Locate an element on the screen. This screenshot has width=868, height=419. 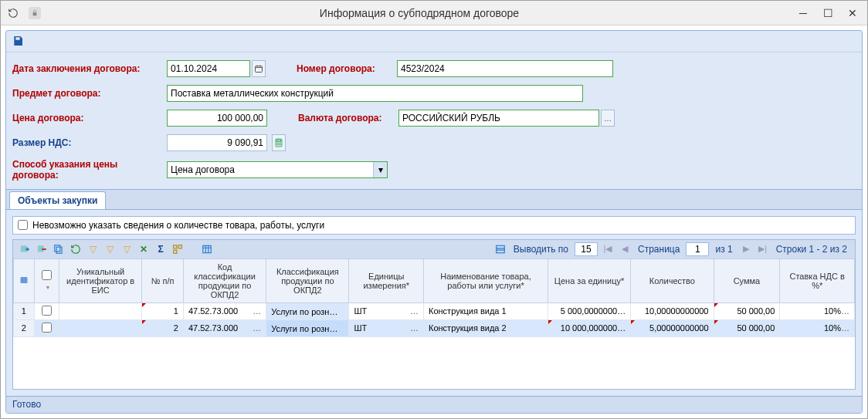
refresh-icon is located at coordinates (13, 13).